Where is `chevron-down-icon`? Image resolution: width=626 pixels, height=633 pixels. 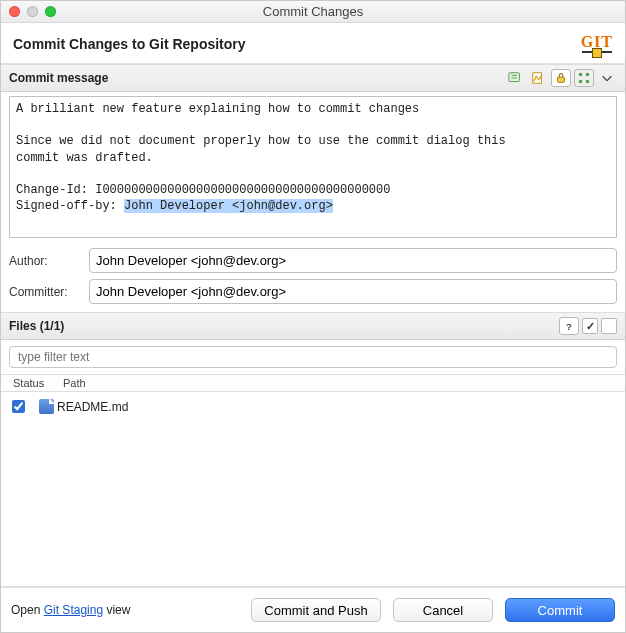
chevron-down-icon is located at coordinates (607, 78).